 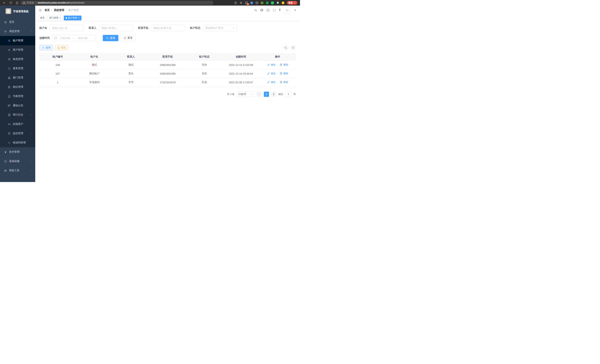 I want to click on reset-button: 重置, so click(x=128, y=38).